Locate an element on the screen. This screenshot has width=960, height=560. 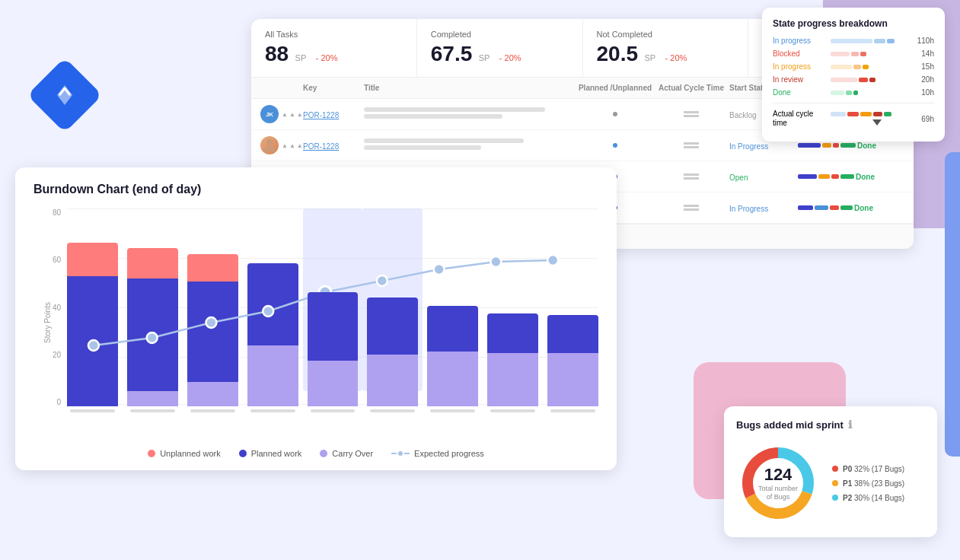
x-axis is located at coordinates (333, 411).